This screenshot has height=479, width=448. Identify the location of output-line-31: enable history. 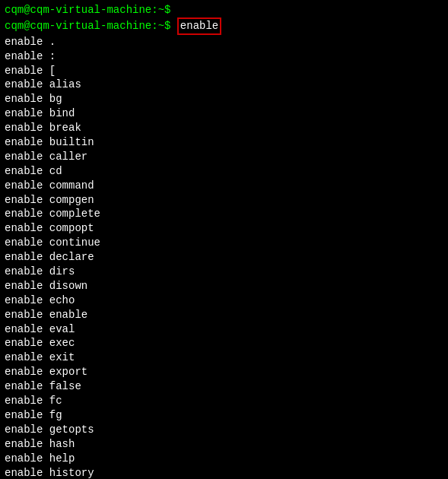
(224, 473).